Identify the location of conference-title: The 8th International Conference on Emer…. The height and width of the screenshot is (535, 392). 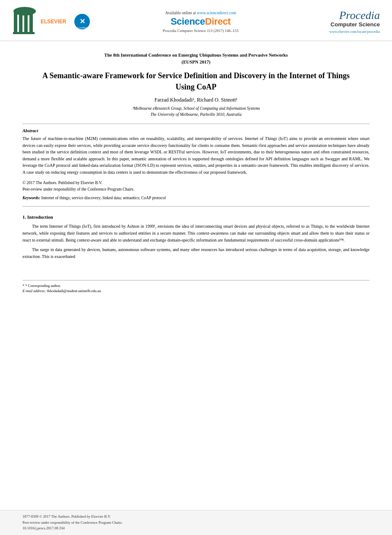
(196, 58).